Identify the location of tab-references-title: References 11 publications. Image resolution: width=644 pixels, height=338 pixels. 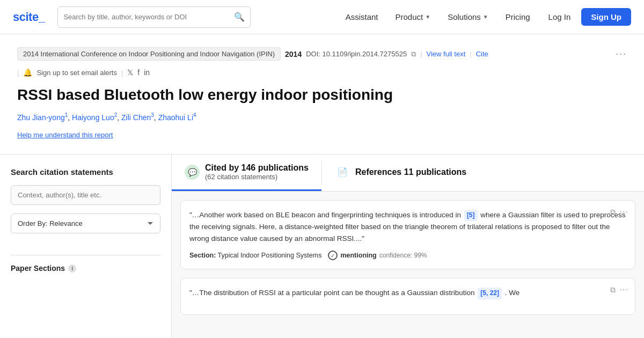
(411, 172).